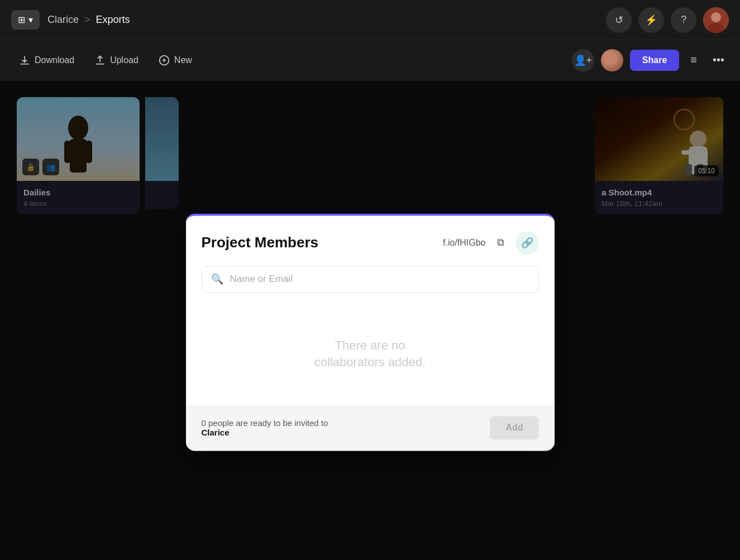  I want to click on share-label: Share, so click(655, 60).